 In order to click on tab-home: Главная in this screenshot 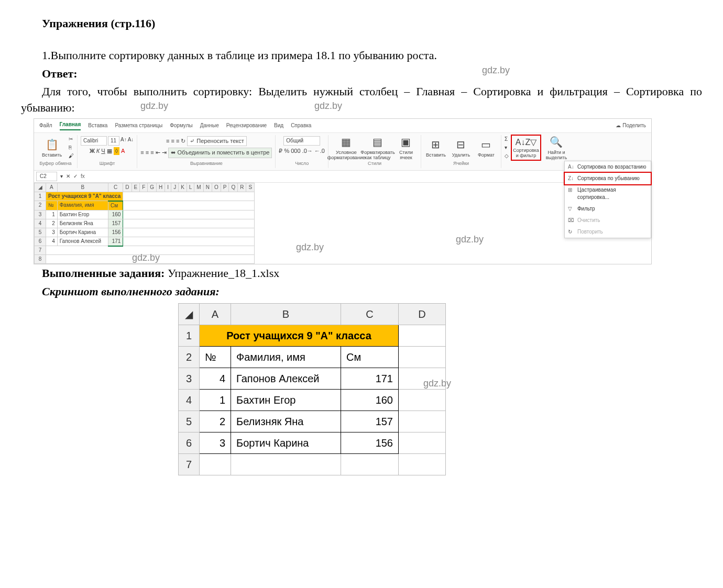, I will do `click(70, 126)`.